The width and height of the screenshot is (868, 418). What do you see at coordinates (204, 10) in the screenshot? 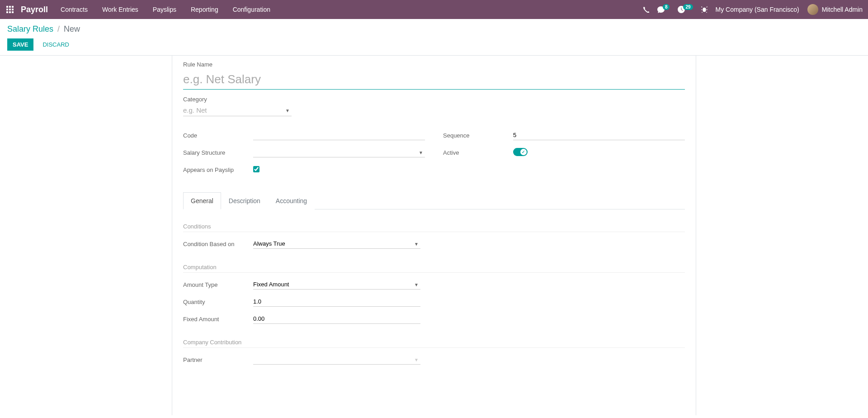
I see `nav-reporting: Reporting` at bounding box center [204, 10].